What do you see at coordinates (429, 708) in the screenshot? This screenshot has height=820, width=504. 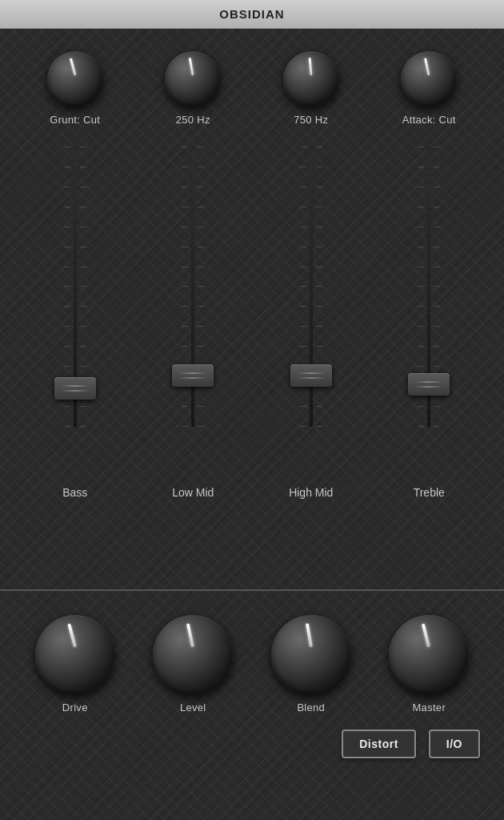 I see `knob-master-label: Master` at bounding box center [429, 708].